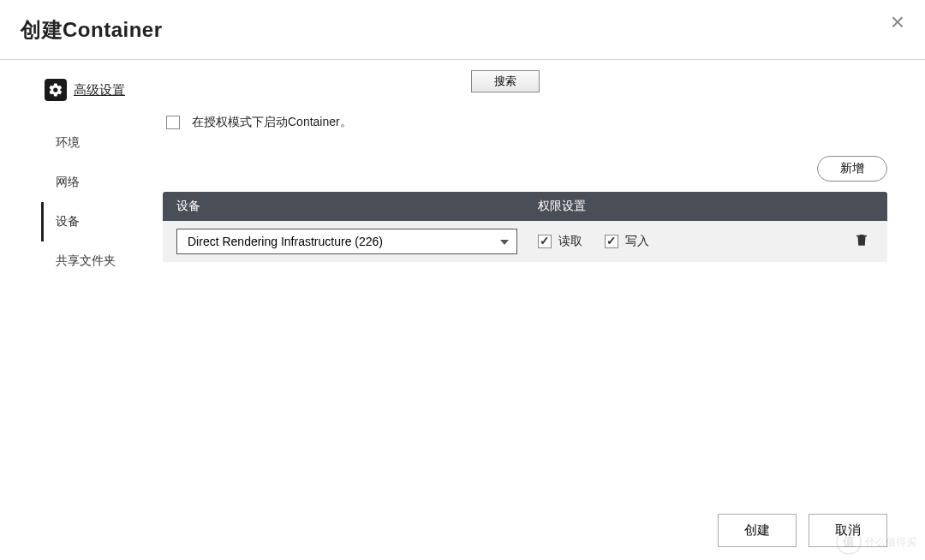 This screenshot has width=925, height=560. What do you see at coordinates (525, 241) in the screenshot?
I see `table-row: Direct Rendering Infrastructure (226) 读取…` at bounding box center [525, 241].